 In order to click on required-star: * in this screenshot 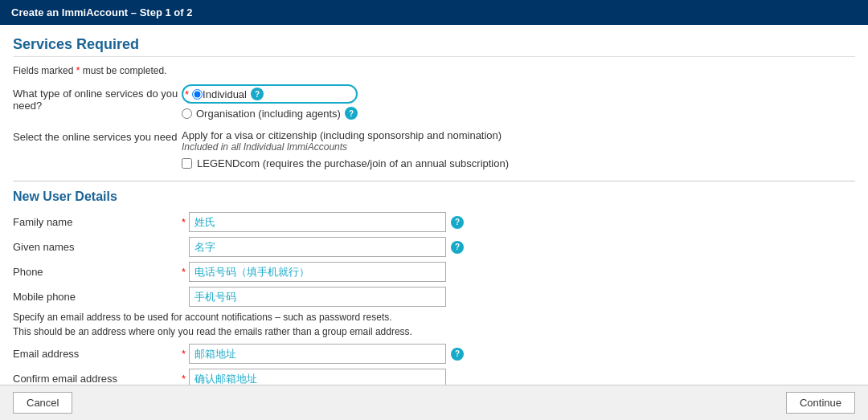, I will do `click(186, 95)`.